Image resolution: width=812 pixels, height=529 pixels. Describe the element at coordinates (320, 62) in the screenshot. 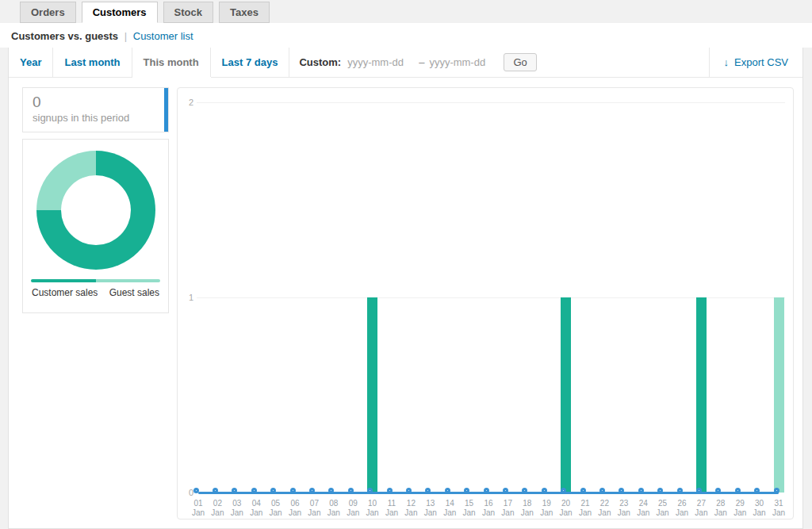

I see `custom-range-label: Custom:` at that location.